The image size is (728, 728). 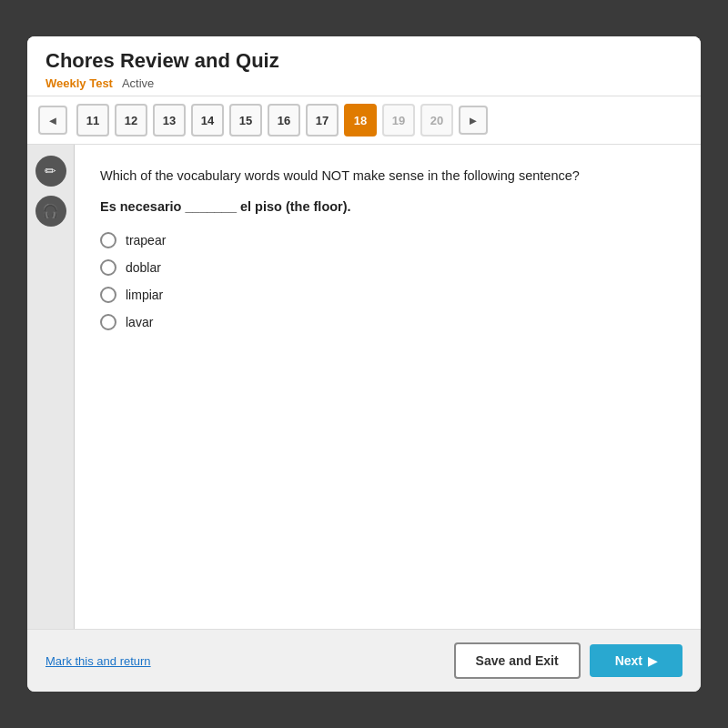 What do you see at coordinates (388, 295) in the screenshot?
I see `option-limpiar: limpiar` at bounding box center [388, 295].